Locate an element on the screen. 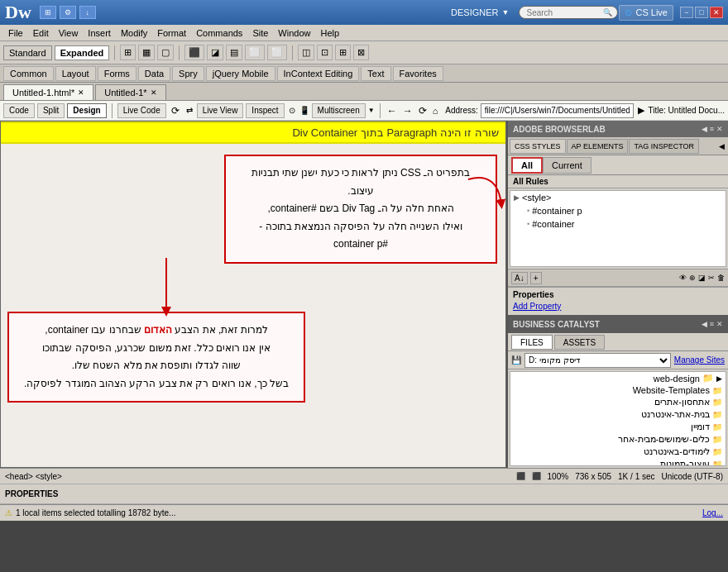 The width and height of the screenshot is (728, 572). menu-format: Format is located at coordinates (172, 33).